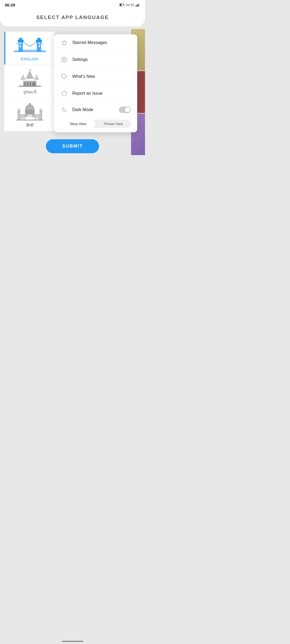 This screenshot has width=290, height=644. What do you see at coordinates (73, 202) in the screenshot?
I see `bottom-spacer` at bounding box center [73, 202].